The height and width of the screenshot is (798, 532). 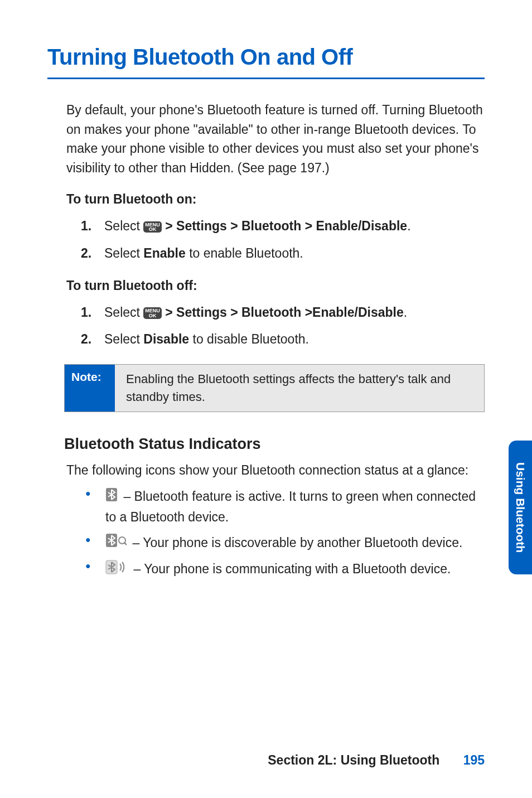 I want to click on menu-path: > Settings > Bluetooth > Enable/Disable, so click(x=284, y=226).